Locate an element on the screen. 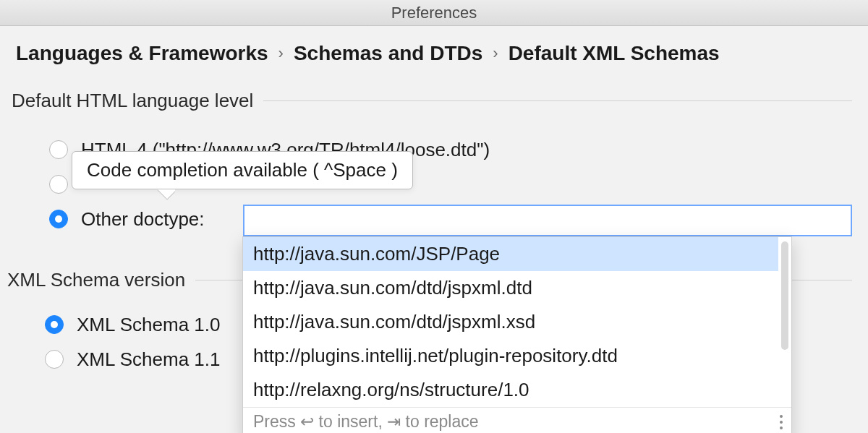 The width and height of the screenshot is (868, 433). more-icon is located at coordinates (781, 422).